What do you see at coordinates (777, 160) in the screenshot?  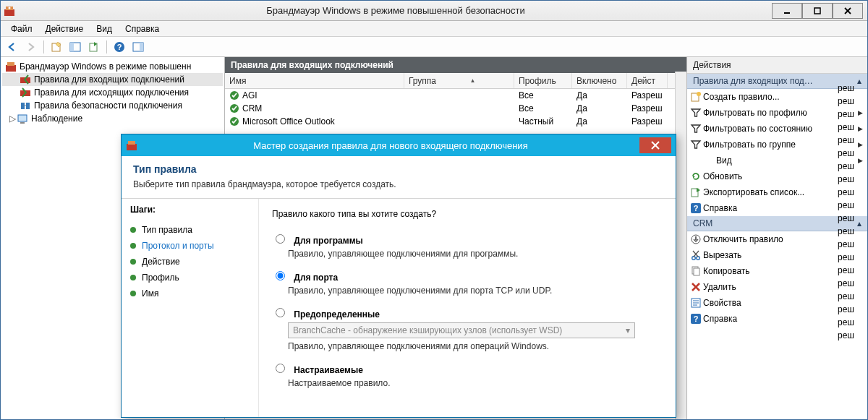 I see `action-вид: Вид▶` at bounding box center [777, 160].